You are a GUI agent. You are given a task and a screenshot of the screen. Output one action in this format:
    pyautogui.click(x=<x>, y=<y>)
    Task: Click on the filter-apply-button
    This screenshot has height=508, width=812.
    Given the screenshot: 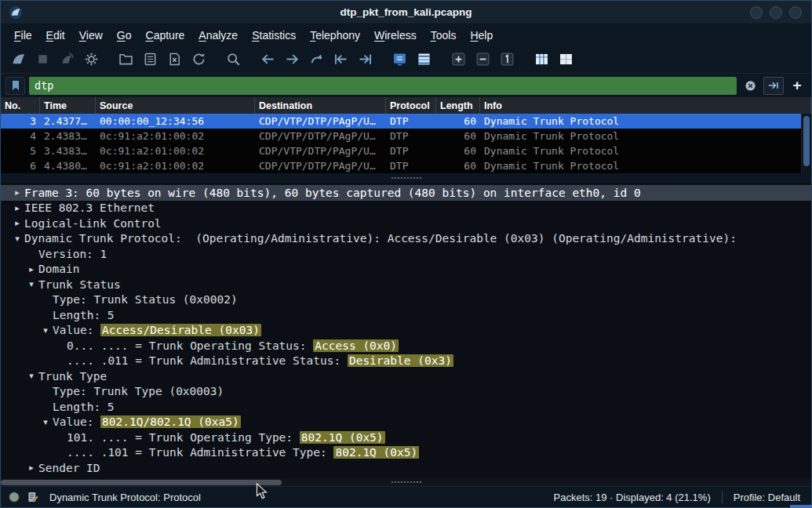 What is the action you would take?
    pyautogui.click(x=774, y=86)
    